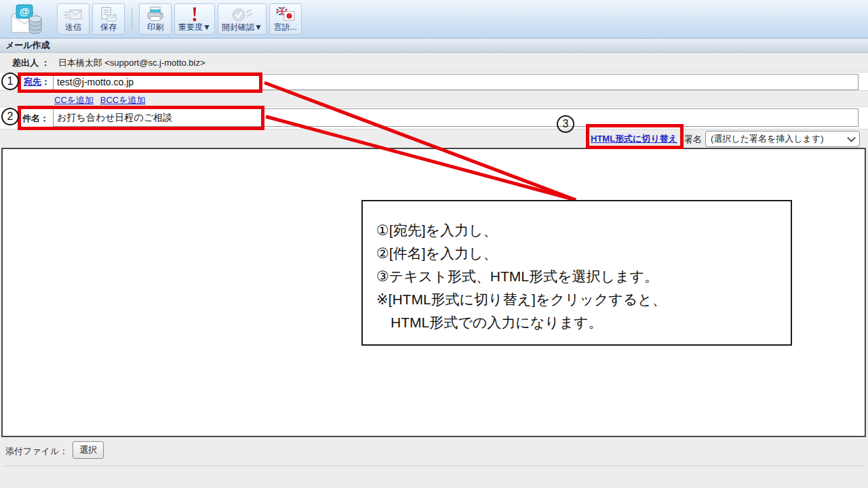 The width and height of the screenshot is (868, 488). What do you see at coordinates (456, 82) in the screenshot?
I see `to-input` at bounding box center [456, 82].